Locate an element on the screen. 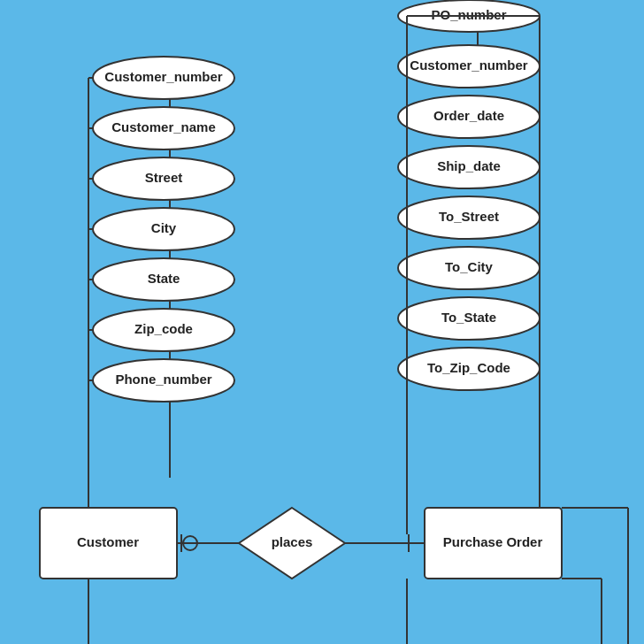 The width and height of the screenshot is (644, 644). customer-entity: Customer is located at coordinates (108, 541).